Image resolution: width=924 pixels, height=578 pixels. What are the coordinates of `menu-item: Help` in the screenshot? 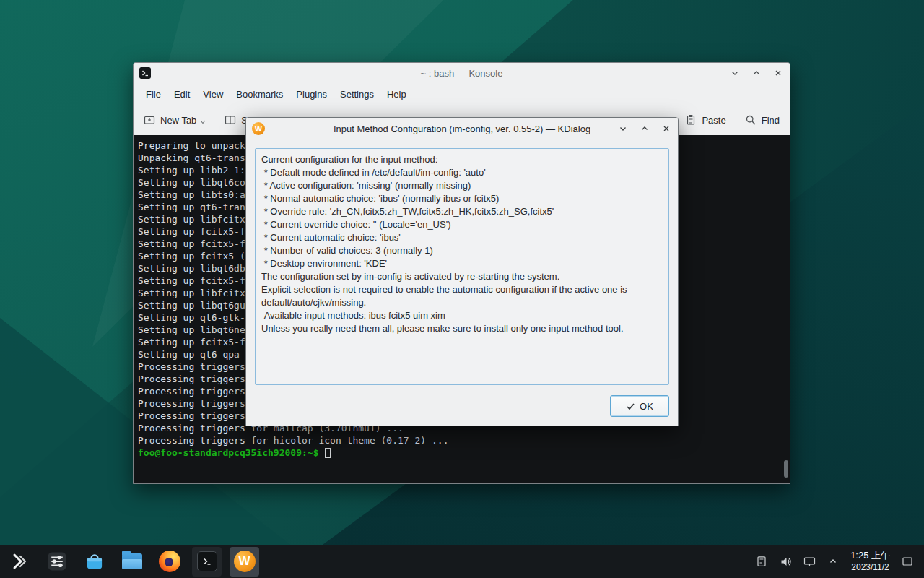 It's located at (397, 94).